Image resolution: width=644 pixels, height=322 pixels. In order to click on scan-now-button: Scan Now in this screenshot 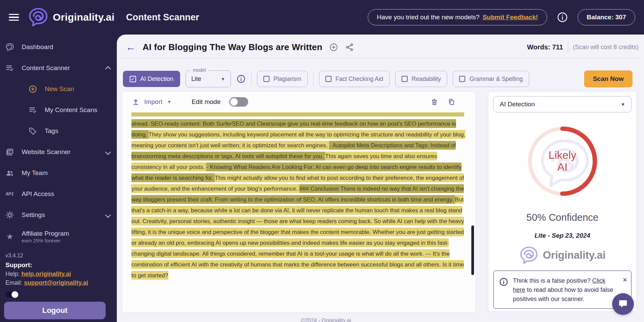, I will do `click(608, 79)`.